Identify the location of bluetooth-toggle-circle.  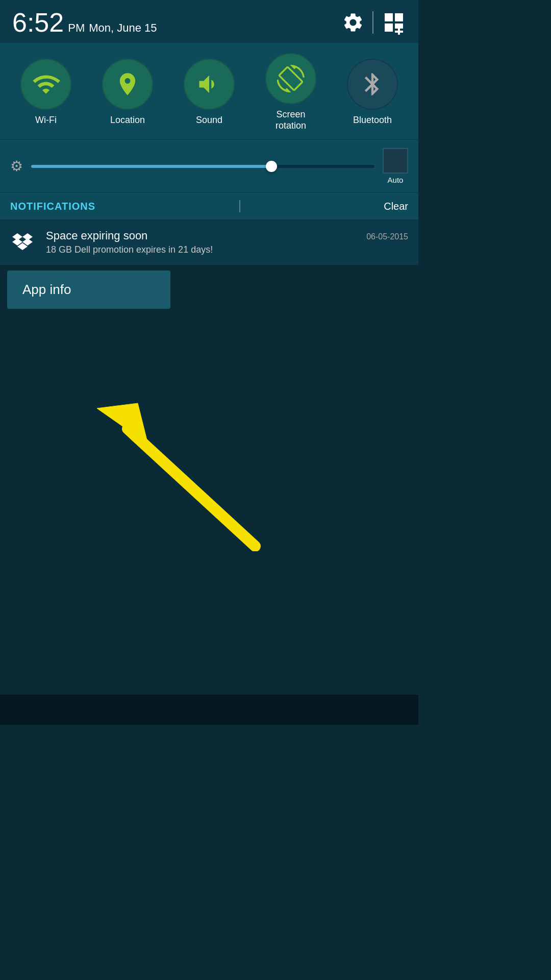
(372, 84).